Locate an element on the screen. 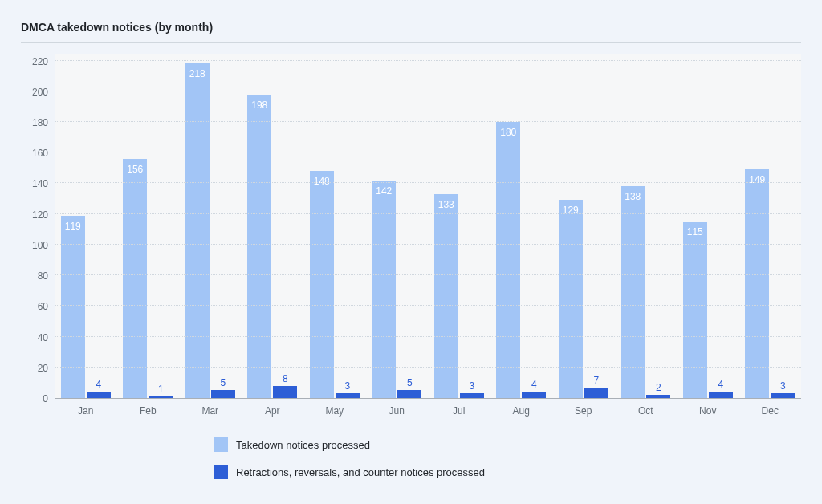  legend-item-takedowns: Takedown notices processed is located at coordinates (507, 445).